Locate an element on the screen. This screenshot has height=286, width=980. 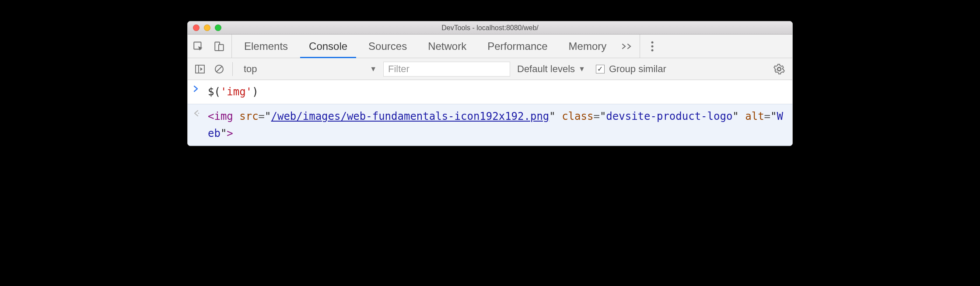
attr-name: alt is located at coordinates (754, 116).